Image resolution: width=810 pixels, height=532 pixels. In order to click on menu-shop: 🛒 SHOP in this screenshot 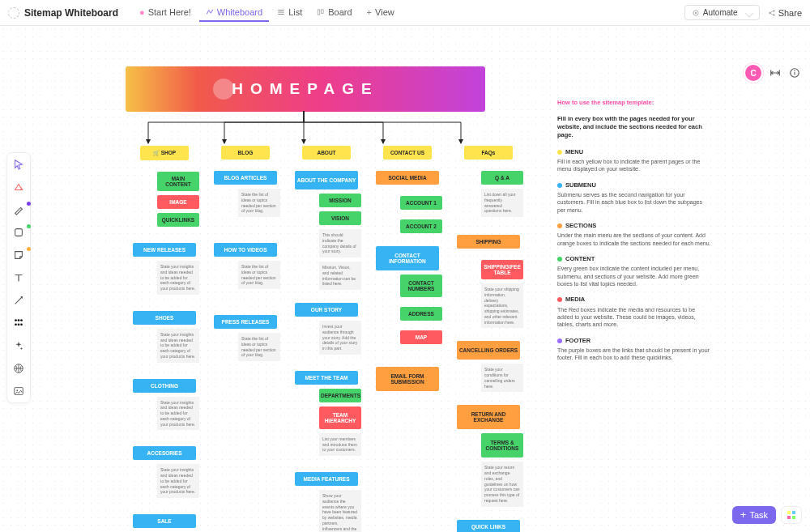, I will do `click(164, 153)`.